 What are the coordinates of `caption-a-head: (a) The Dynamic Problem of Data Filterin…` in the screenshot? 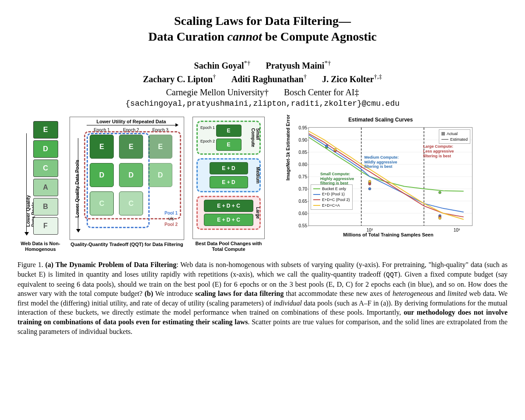 It's located at (111, 265).